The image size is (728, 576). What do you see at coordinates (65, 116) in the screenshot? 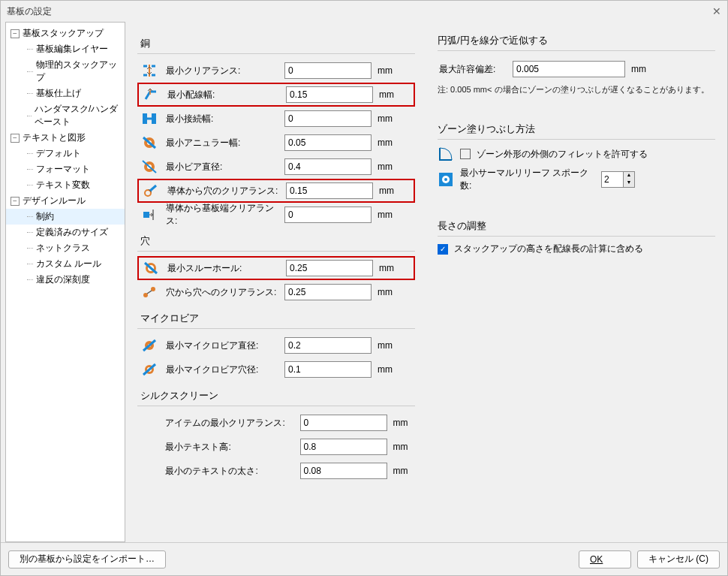
I see `tree-item-mask-paste: ハンダマスク/ハンダペースト` at bounding box center [65, 116].